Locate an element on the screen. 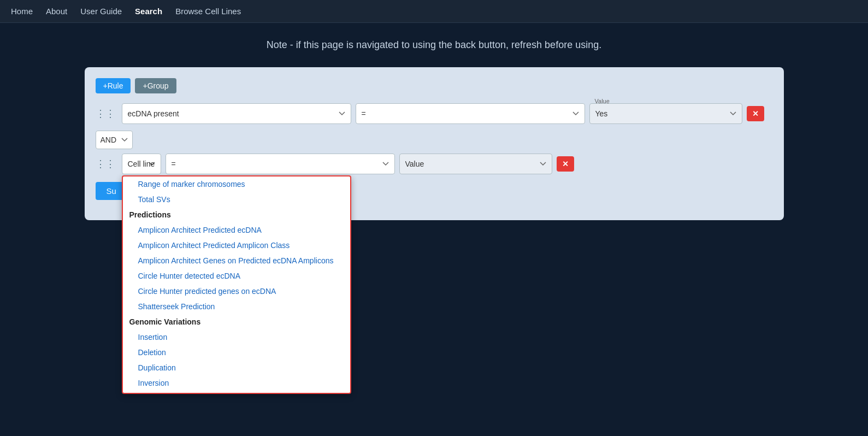 The width and height of the screenshot is (868, 436). and-connector: AND is located at coordinates (434, 140).